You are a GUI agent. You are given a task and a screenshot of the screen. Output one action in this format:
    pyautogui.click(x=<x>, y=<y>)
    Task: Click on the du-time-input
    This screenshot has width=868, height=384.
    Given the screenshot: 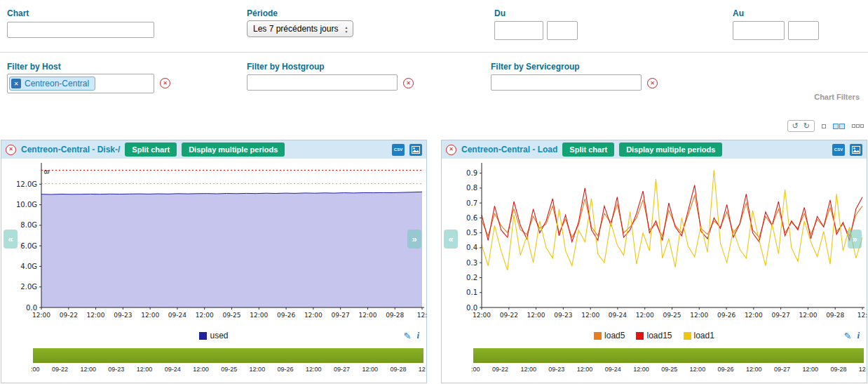 What is the action you would take?
    pyautogui.click(x=562, y=31)
    